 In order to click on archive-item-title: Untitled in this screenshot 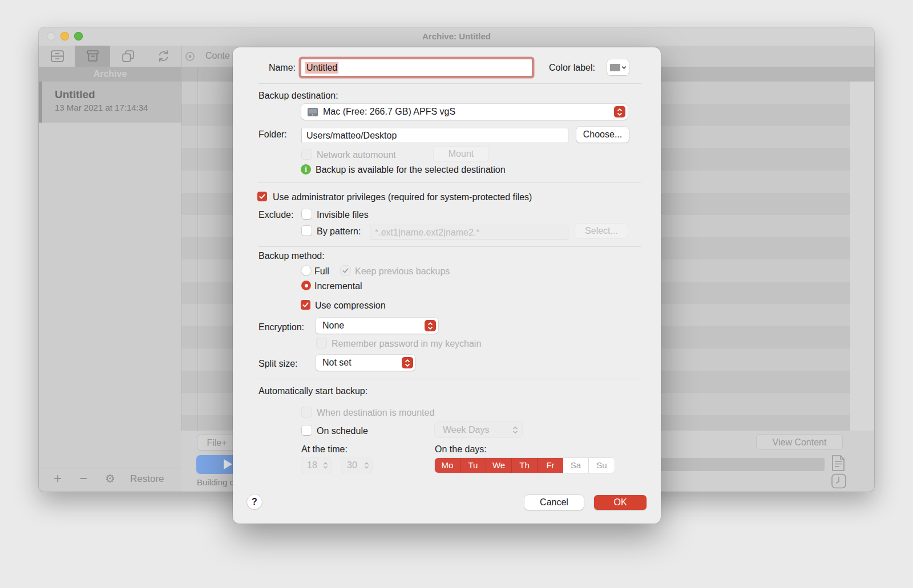, I will do `click(75, 95)`.